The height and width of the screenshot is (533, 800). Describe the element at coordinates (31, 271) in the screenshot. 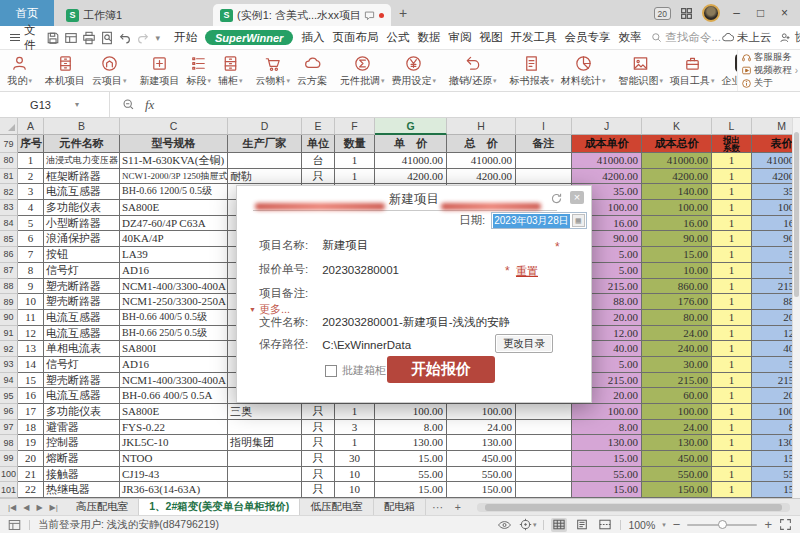

I see `cell-A87: 8` at that location.